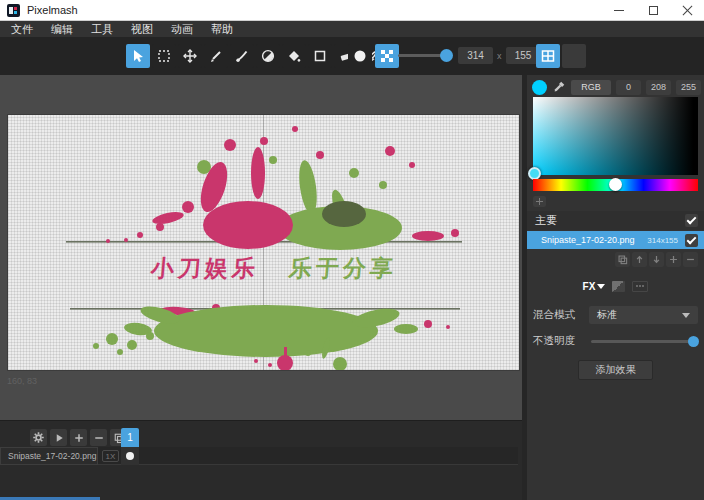  I want to click on marquee-tool-button, so click(164, 56).